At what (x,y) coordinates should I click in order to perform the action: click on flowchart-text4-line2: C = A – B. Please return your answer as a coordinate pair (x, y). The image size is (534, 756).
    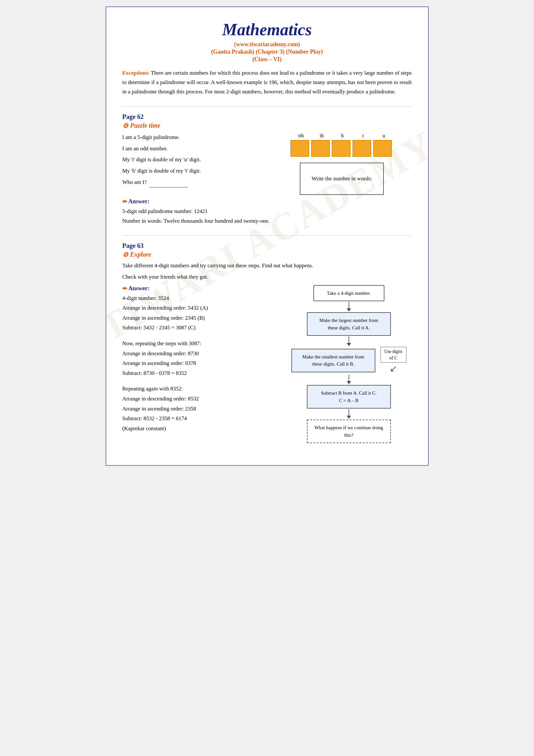
    Looking at the image, I should click on (349, 400).